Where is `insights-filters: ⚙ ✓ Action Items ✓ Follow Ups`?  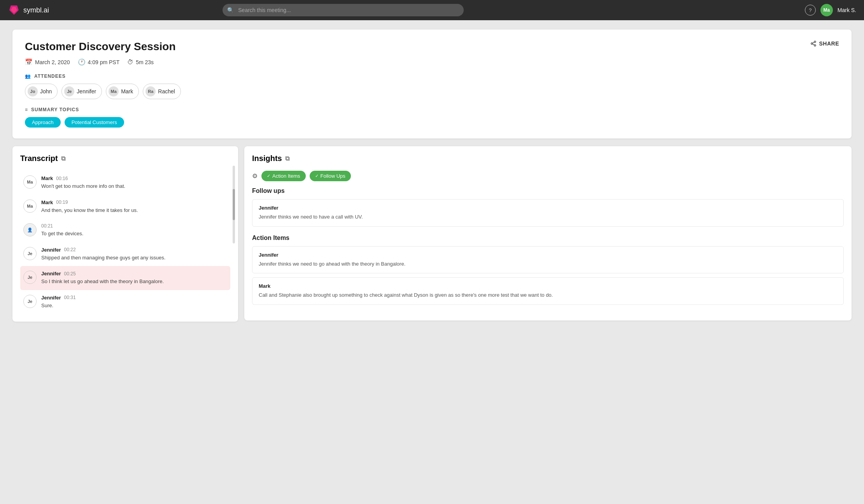
insights-filters: ⚙ ✓ Action Items ✓ Follow Ups is located at coordinates (548, 176).